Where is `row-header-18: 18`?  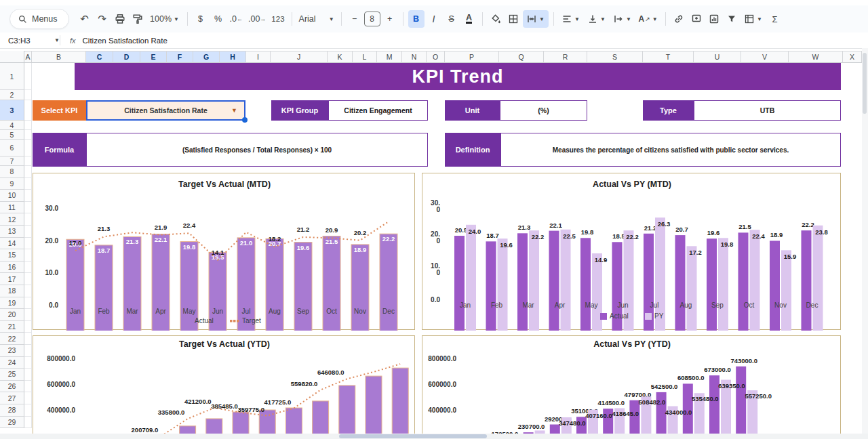 row-header-18: 18 is located at coordinates (12, 291).